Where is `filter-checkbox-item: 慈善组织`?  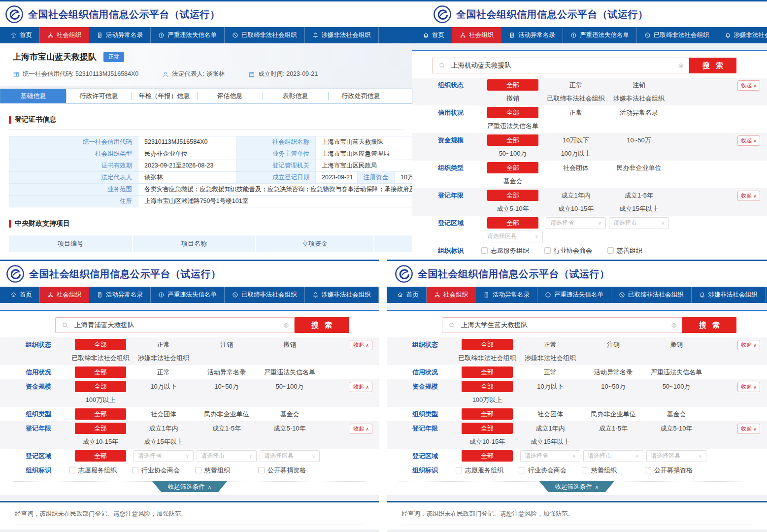 filter-checkbox-item: 慈善组织 is located at coordinates (227, 470).